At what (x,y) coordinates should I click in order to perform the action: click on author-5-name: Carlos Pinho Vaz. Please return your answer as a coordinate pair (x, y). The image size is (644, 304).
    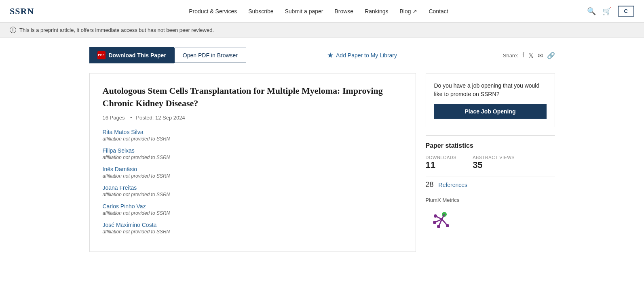
    Looking at the image, I should click on (125, 206).